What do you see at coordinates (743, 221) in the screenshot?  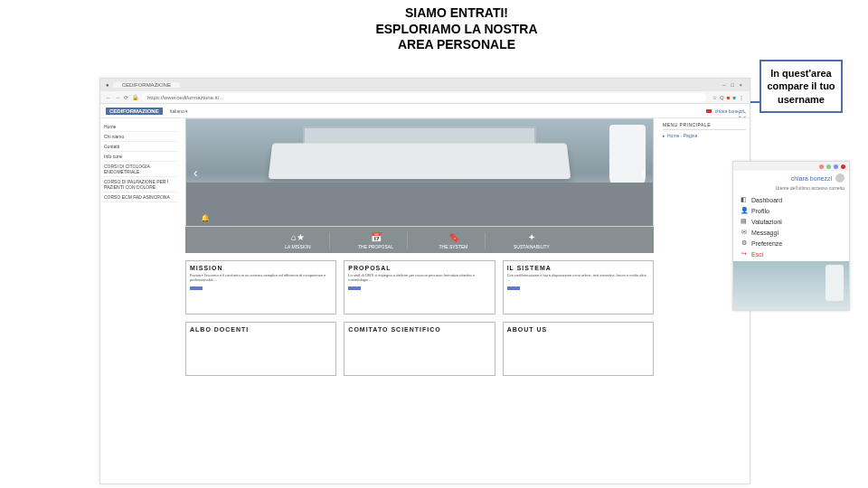 I see `list-icon: ▤` at bounding box center [743, 221].